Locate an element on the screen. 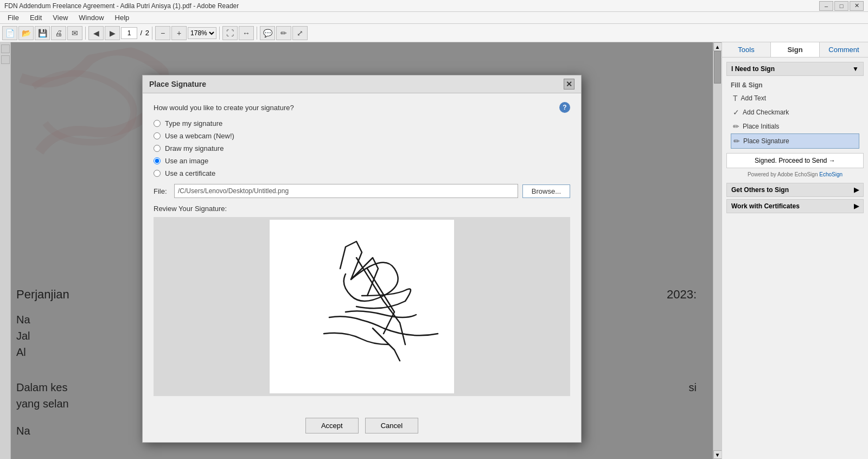 The width and height of the screenshot is (868, 459). radio-certificate is located at coordinates (157, 174).